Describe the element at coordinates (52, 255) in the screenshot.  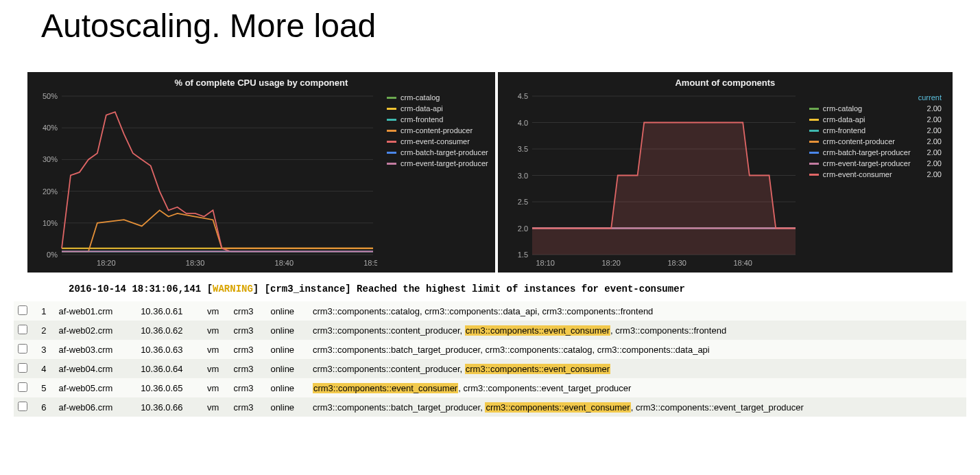
I see `svg-text: 0%` at that location.